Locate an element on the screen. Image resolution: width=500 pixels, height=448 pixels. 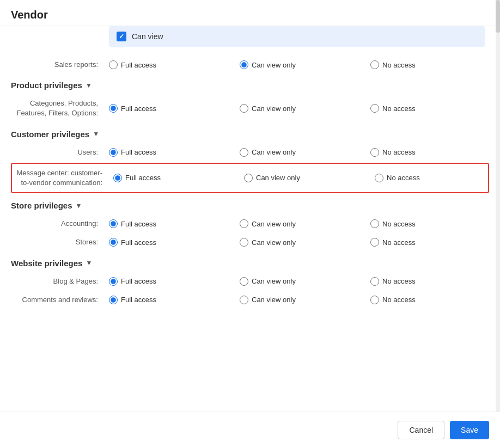
msg-no-access-radio is located at coordinates (379, 178).